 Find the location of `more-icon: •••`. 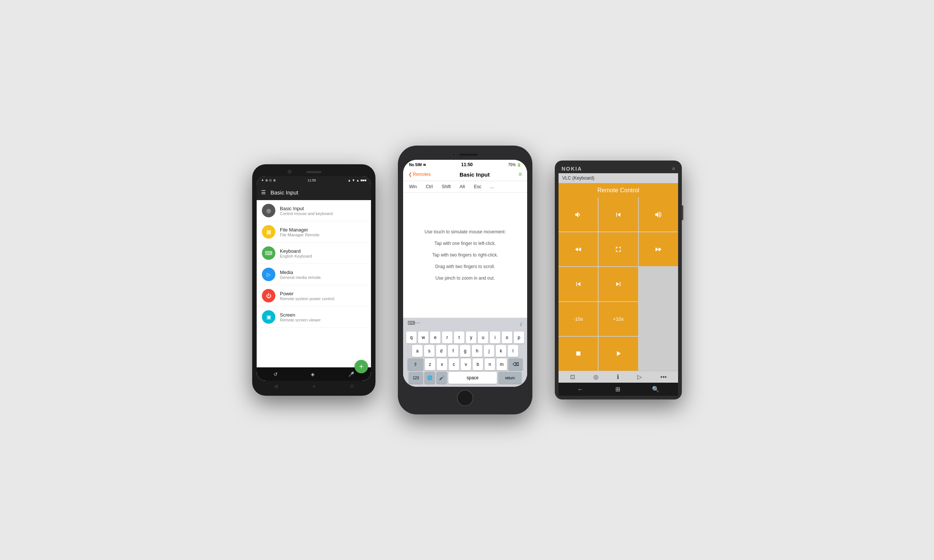

more-icon: ••• is located at coordinates (664, 377).